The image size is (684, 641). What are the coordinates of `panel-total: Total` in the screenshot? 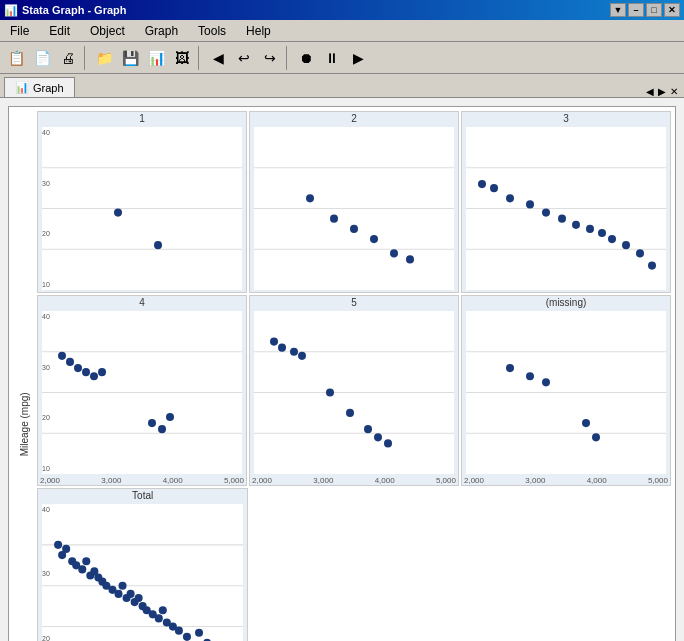 It's located at (142, 564).